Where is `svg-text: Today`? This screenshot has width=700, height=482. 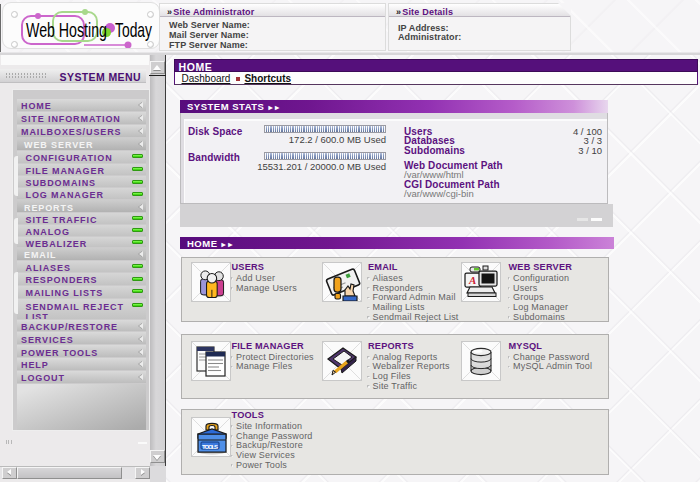 svg-text: Today is located at coordinates (134, 30).